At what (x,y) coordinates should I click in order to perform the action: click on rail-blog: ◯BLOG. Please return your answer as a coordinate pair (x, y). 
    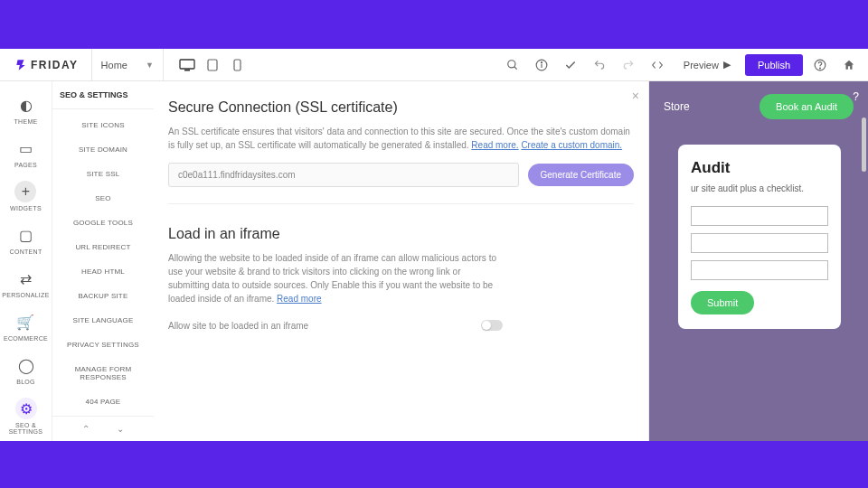
    Looking at the image, I should click on (26, 370).